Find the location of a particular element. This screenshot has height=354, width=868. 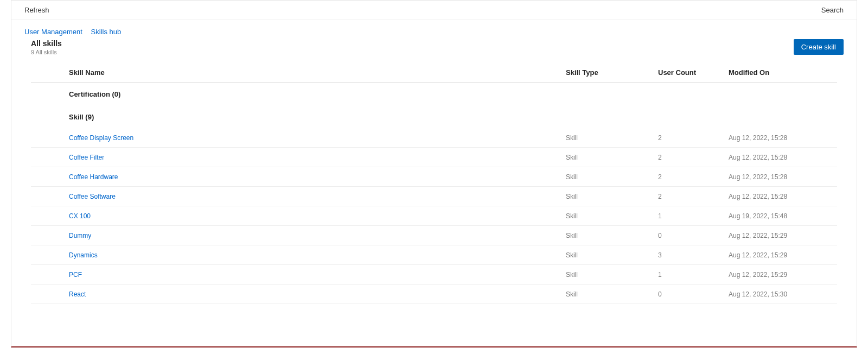

breadcrumb-item-skills-hub: Skills hub is located at coordinates (106, 31).